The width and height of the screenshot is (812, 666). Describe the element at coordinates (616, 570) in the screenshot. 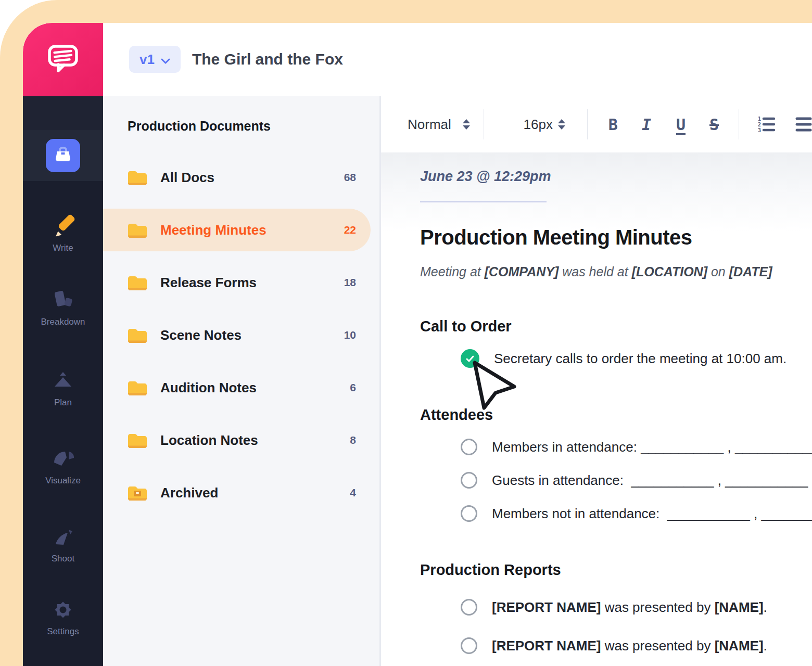

I see `section-heading: Production Reports` at that location.